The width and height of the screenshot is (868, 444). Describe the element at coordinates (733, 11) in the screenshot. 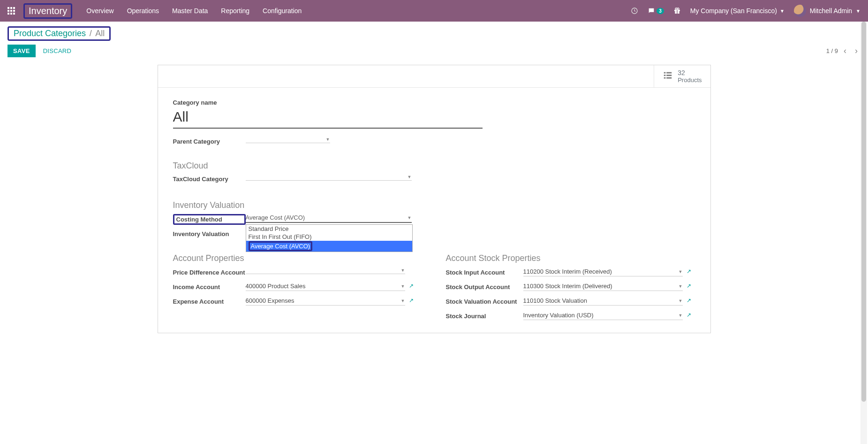

I see `company-name: My Company (San Francisco)` at that location.